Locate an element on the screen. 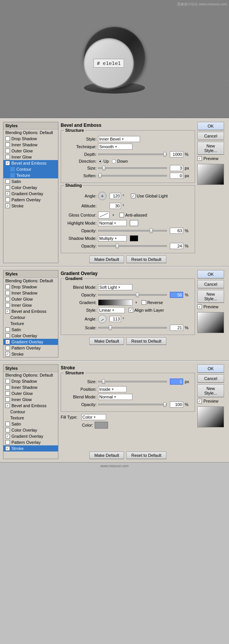  sidebar2-satin: Satin is located at coordinates (31, 330).